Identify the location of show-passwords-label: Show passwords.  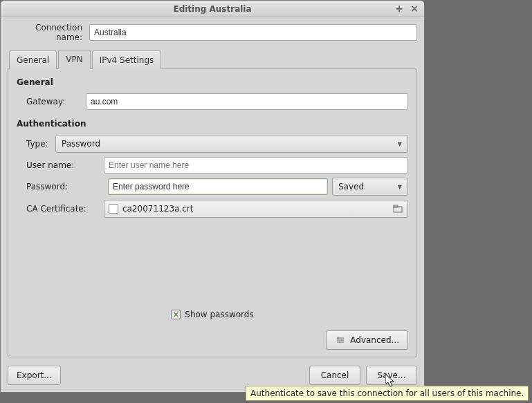
(219, 315).